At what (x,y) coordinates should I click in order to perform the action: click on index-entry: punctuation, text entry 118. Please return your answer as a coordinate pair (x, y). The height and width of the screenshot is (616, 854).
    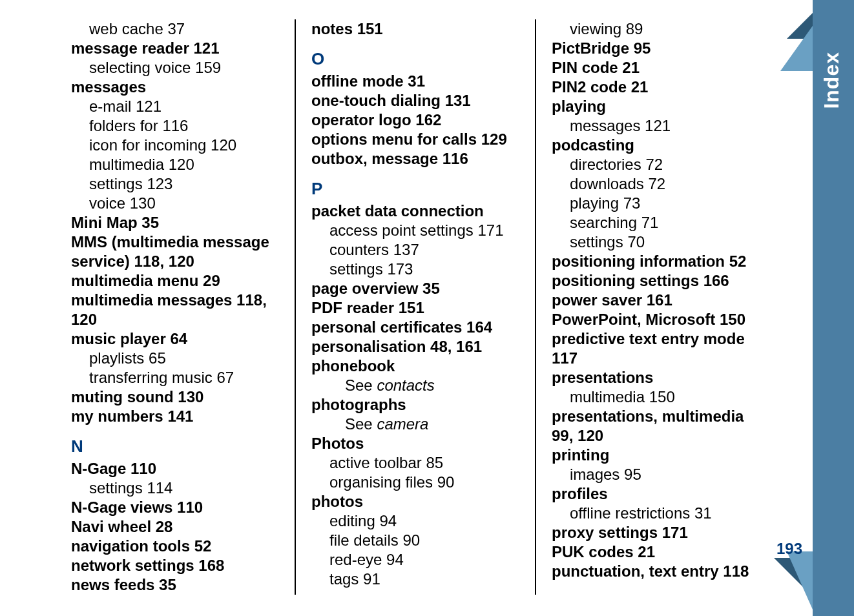
    Looking at the image, I should click on (656, 571).